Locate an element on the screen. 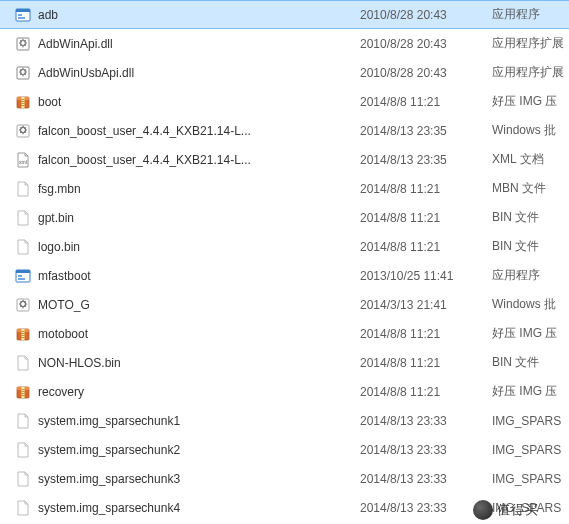  watermark-text: 值得买 is located at coordinates (518, 510).